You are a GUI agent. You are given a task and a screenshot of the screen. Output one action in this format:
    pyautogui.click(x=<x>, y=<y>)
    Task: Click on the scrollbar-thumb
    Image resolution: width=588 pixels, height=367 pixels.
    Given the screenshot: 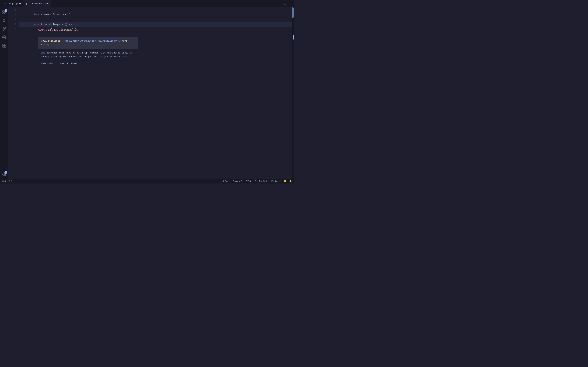 What is the action you would take?
    pyautogui.click(x=293, y=13)
    